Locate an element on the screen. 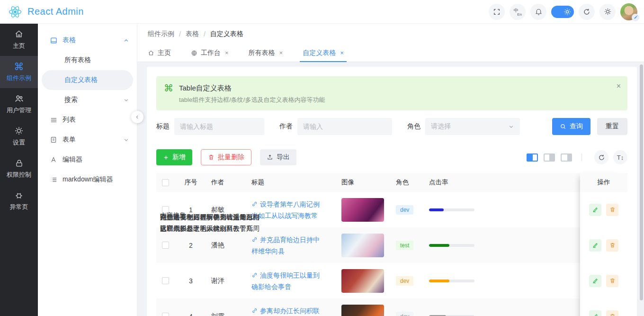 This screenshot has width=644, height=316. filter-actions: 查询 重置 is located at coordinates (590, 126).